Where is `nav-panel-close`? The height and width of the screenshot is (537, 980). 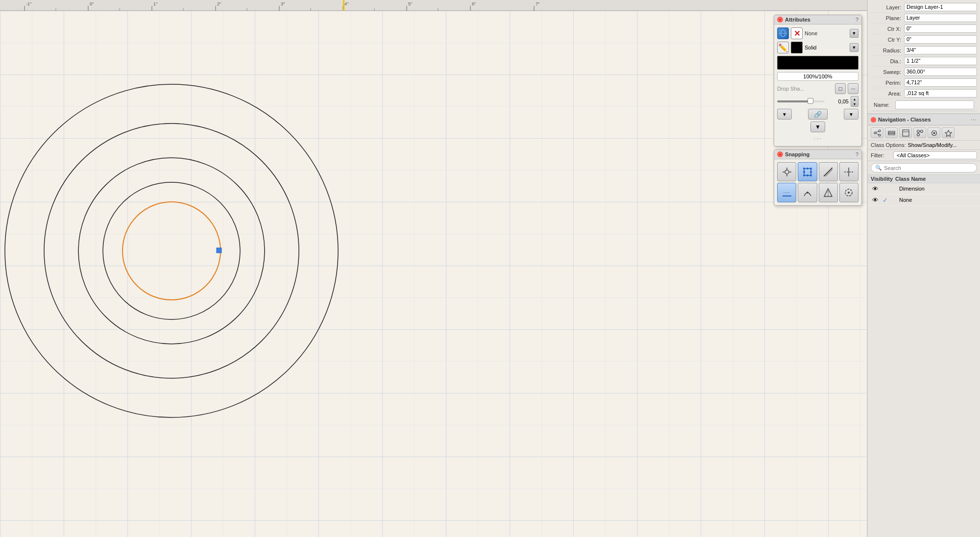 nav-panel-close is located at coordinates (873, 120).